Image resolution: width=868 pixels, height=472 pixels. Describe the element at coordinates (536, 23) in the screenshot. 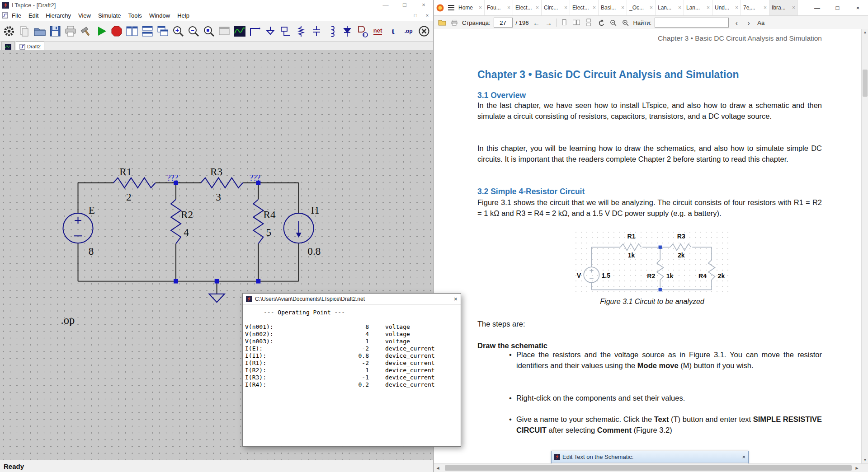

I see `back-button: ←` at that location.